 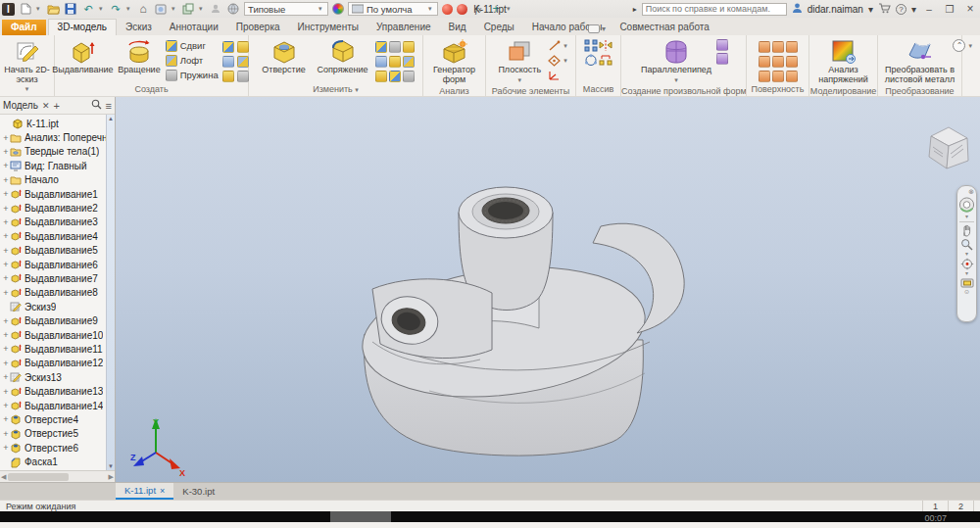 What do you see at coordinates (57, 391) in the screenshot?
I see `tree-item-Выдавливание13: +Выдавливание13` at bounding box center [57, 391].